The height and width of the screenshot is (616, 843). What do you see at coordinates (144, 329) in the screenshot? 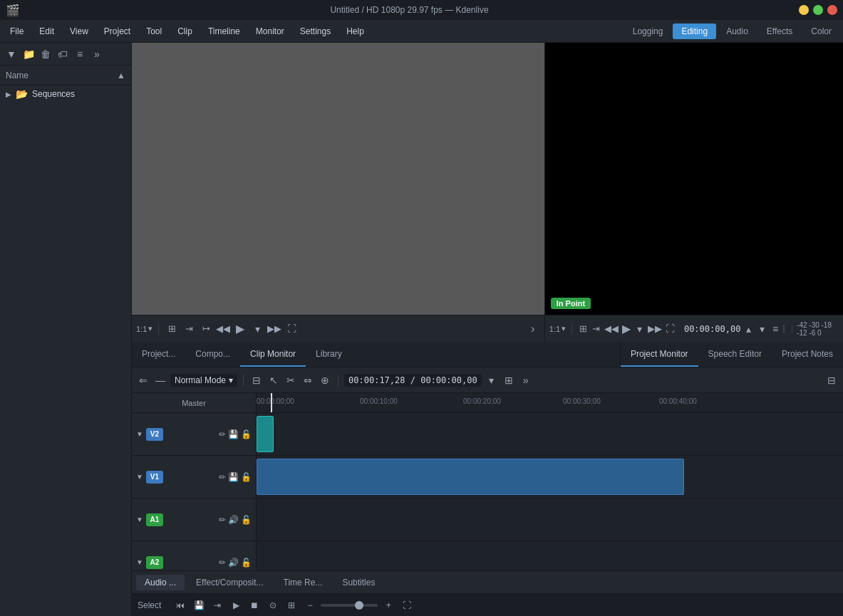
I see `clip-scale-selector: 1:1 ▾` at bounding box center [144, 329].